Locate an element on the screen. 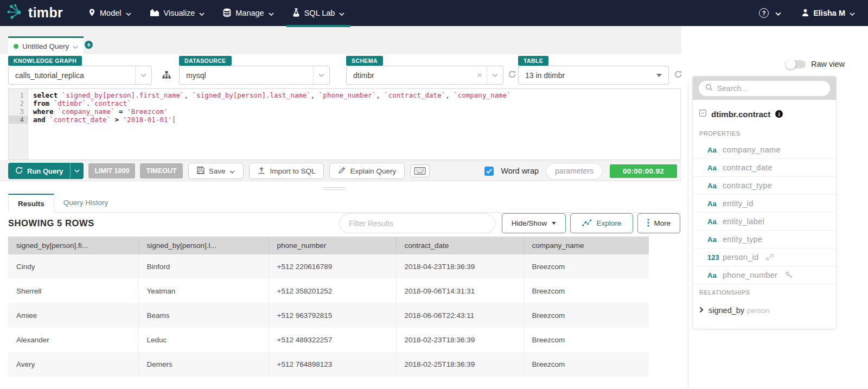 The image size is (868, 389). property-entity-type: Aa entity_type is located at coordinates (764, 240).